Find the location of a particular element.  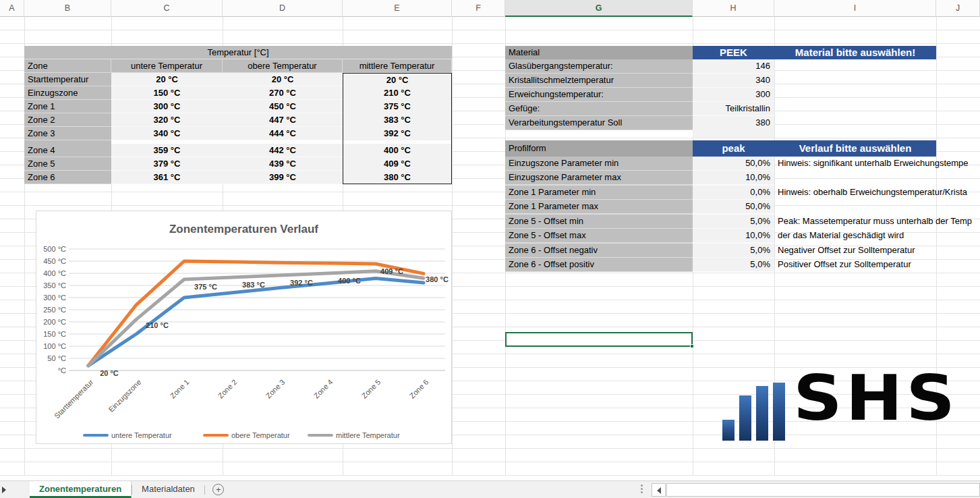

cell-untere: 359 °C is located at coordinates (167, 150).